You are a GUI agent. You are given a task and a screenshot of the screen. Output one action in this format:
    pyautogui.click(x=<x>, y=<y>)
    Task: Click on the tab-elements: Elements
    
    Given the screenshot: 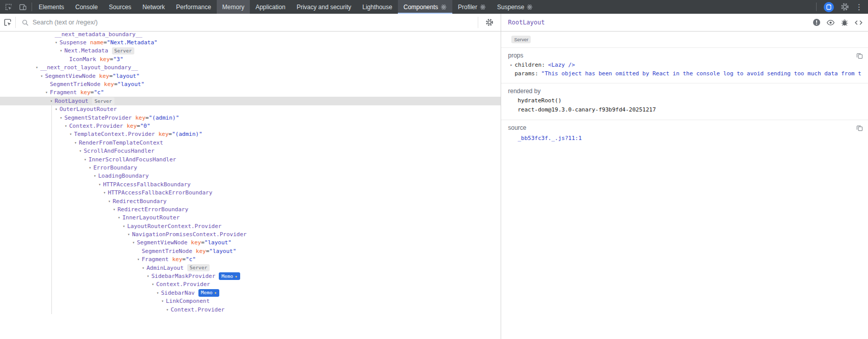 What is the action you would take?
    pyautogui.click(x=51, y=7)
    